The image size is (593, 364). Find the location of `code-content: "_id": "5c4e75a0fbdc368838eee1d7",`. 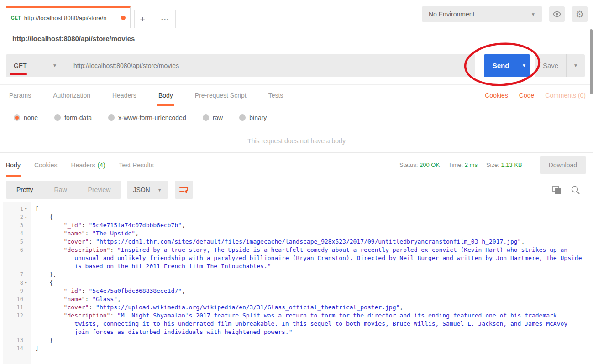

code-content: "_id": "5c4e75a0fbdc368838eee1d7", is located at coordinates (314, 291).